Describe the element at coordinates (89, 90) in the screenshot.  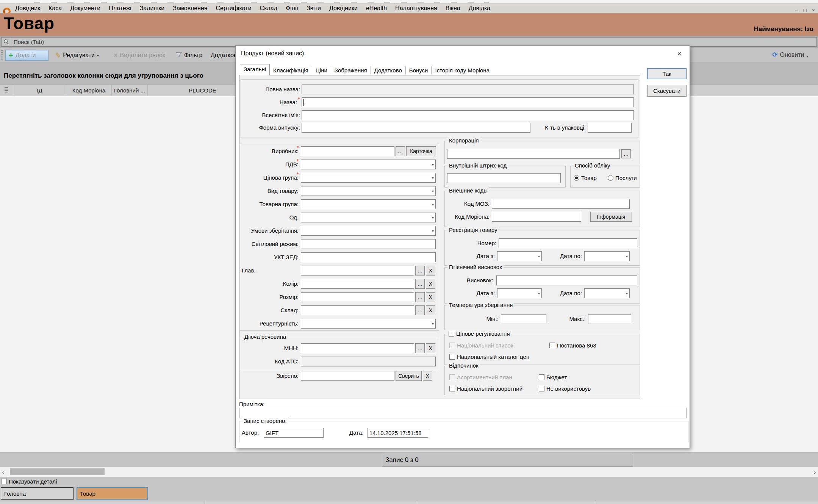
I see `column-header-morion-code: Код Моріона` at that location.